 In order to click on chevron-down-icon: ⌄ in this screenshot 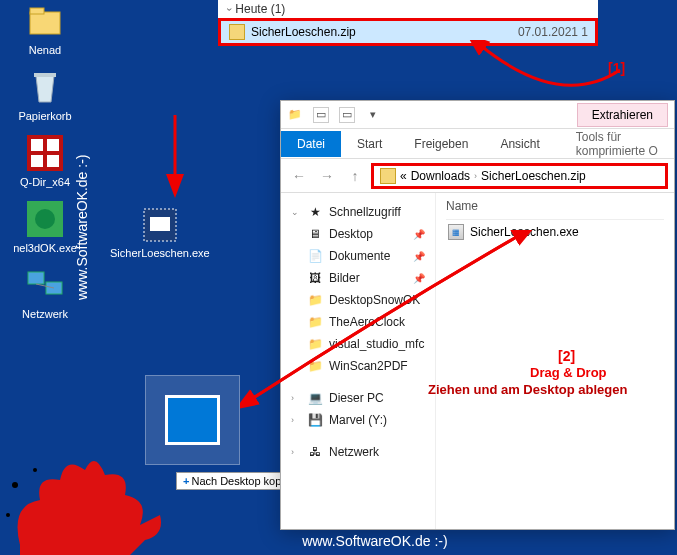, I will do `click(296, 212)`.